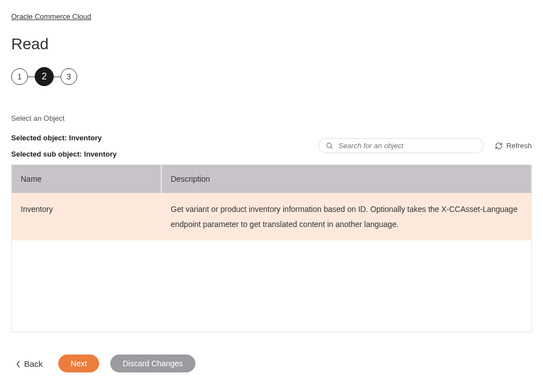 The width and height of the screenshot is (543, 392). Describe the element at coordinates (272, 77) in the screenshot. I see `stepper: 1 2 3` at that location.